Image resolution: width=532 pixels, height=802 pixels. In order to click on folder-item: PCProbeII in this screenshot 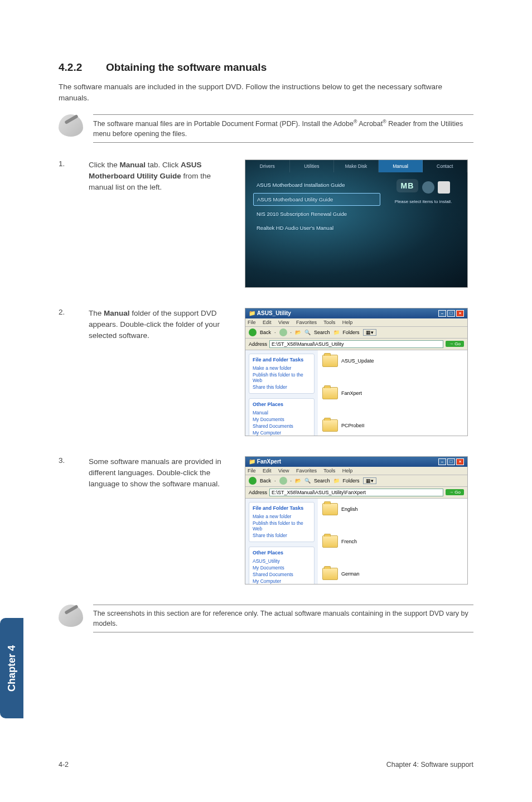, I will do `click(361, 426)`.